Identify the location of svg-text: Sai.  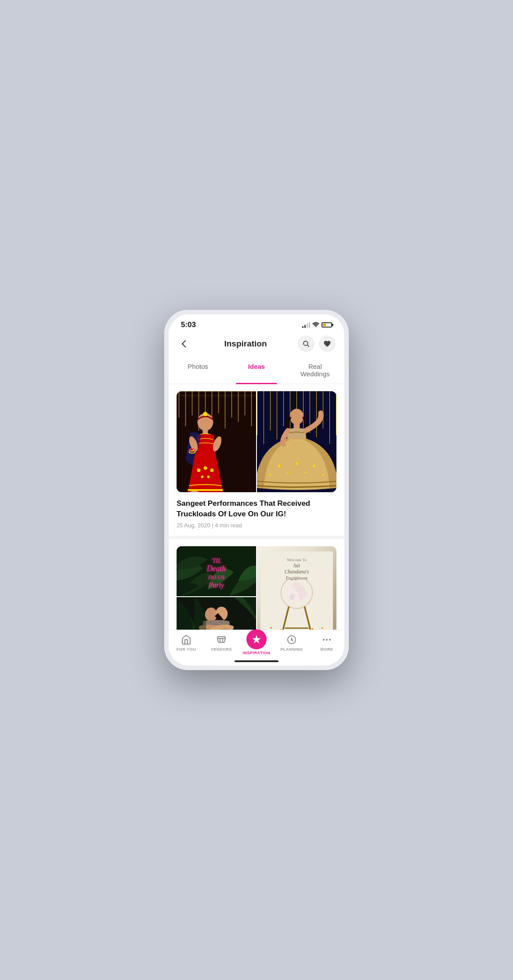
(297, 566).